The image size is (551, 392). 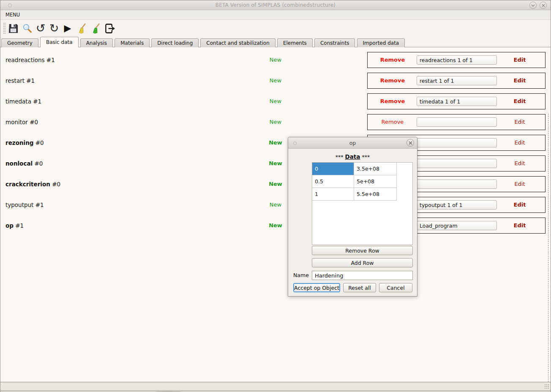 I want to click on status-bar, so click(x=276, y=386).